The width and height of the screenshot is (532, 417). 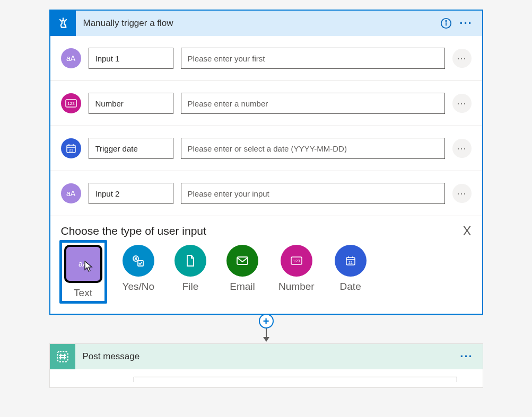 I want to click on type-text-button: aAText, so click(x=83, y=272).